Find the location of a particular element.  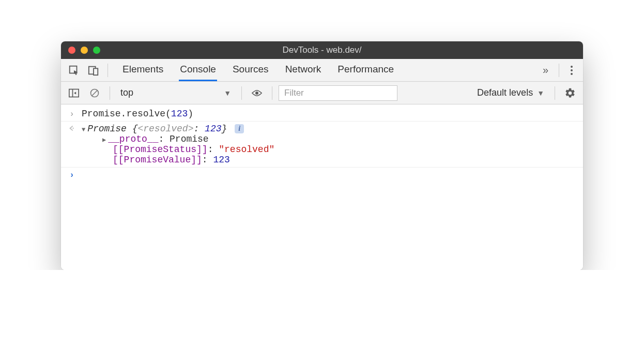

clear-console-icon is located at coordinates (95, 93).